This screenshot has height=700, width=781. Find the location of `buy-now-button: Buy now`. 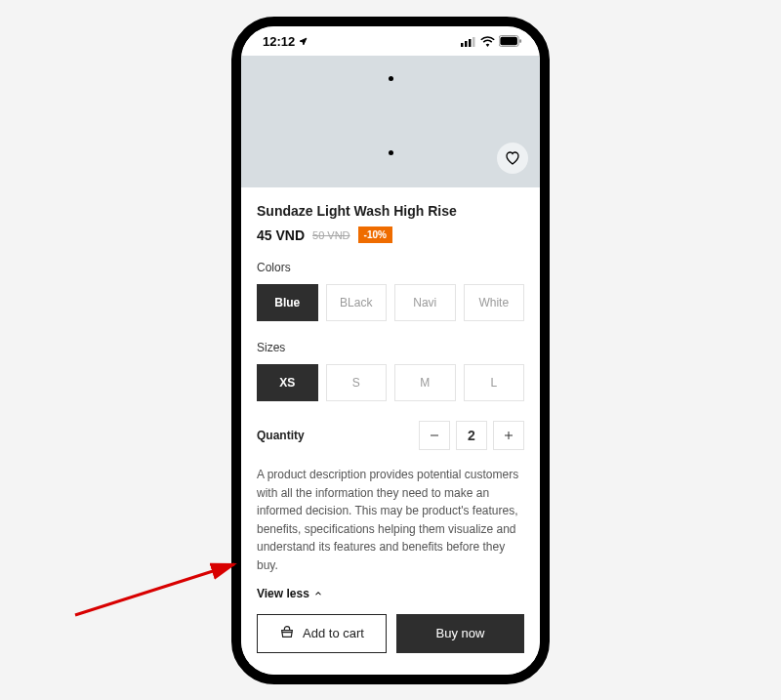

buy-now-button: Buy now is located at coordinates (461, 634).